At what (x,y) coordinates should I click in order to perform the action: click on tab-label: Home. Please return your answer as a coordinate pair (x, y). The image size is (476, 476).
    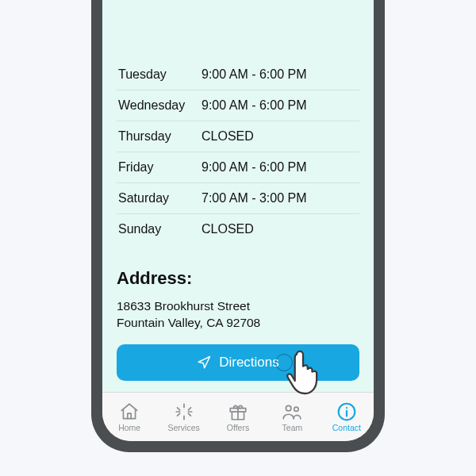
    Looking at the image, I should click on (129, 428).